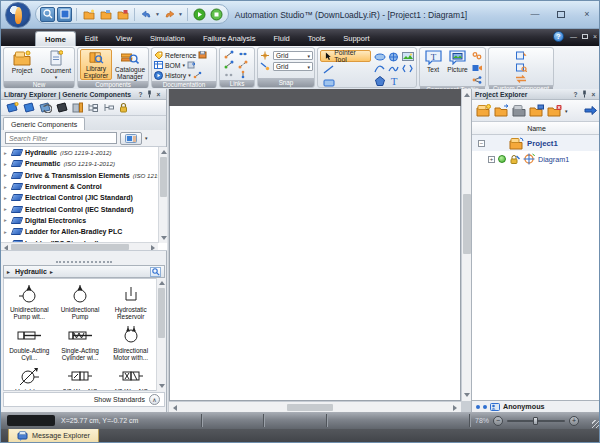 Image resolution: width=600 pixels, height=443 pixels. Describe the element at coordinates (156, 272) in the screenshot. I see `category-search-button` at that location.